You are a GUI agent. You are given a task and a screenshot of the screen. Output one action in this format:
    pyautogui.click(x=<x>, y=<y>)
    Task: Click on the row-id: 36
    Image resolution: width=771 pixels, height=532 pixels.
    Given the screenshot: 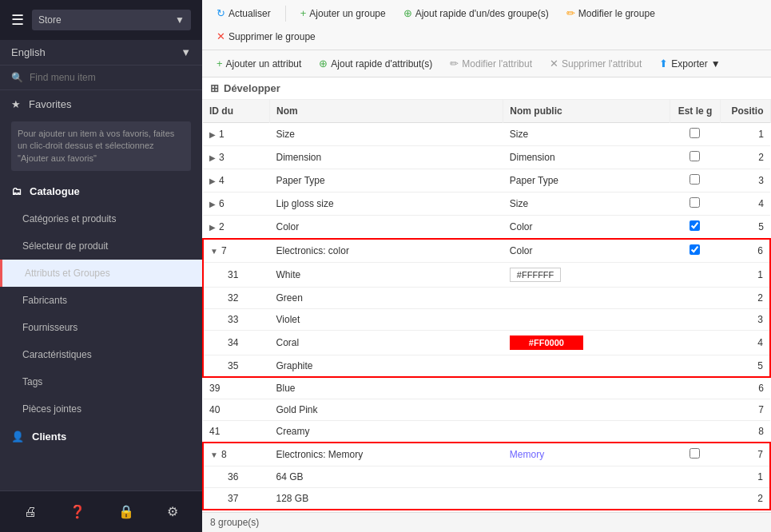 What is the action you would take?
    pyautogui.click(x=233, y=477)
    